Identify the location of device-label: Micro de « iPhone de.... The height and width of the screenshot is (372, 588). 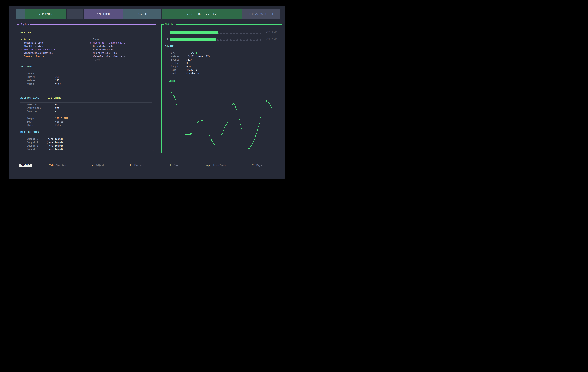
(109, 43).